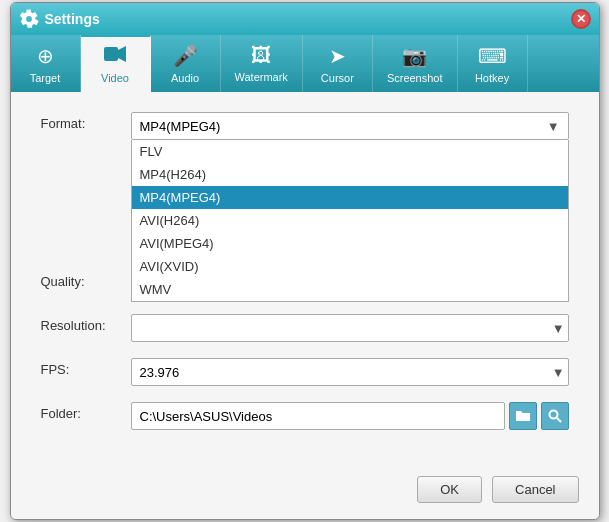 This screenshot has width=609, height=522. Describe the element at coordinates (350, 220) in the screenshot. I see `format-option-avih264: AVI(H264)` at that location.